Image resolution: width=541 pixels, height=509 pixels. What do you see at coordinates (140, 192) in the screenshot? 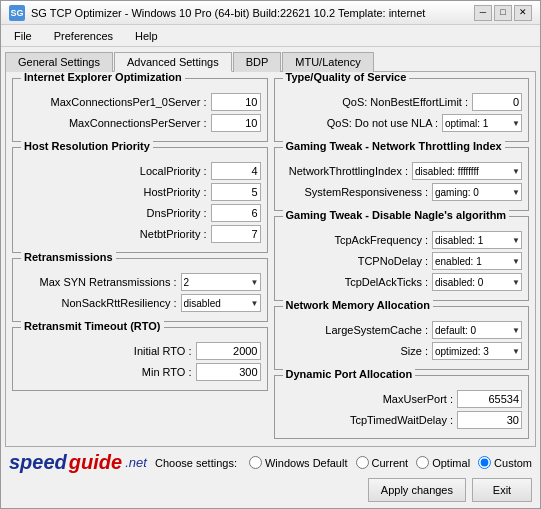
I see `host-priority-row: HostPriority :` at bounding box center [140, 192].